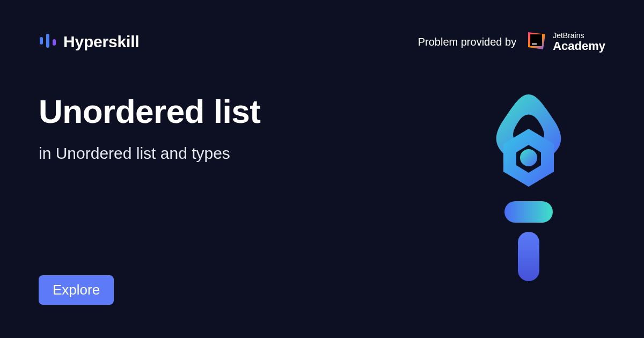  What do you see at coordinates (48, 42) in the screenshot?
I see `hyperskill-logo-icon` at bounding box center [48, 42].